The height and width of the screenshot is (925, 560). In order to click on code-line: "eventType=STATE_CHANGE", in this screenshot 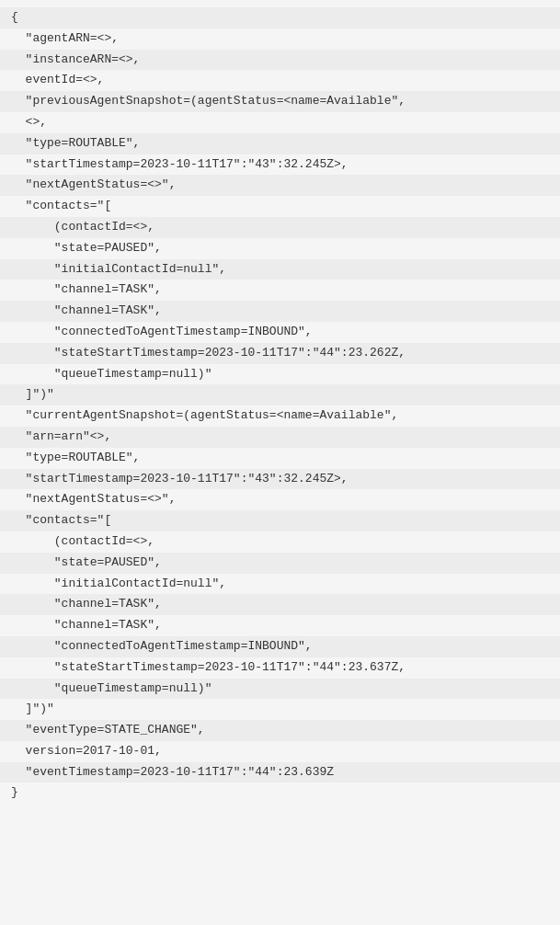, I will do `click(280, 730)`.